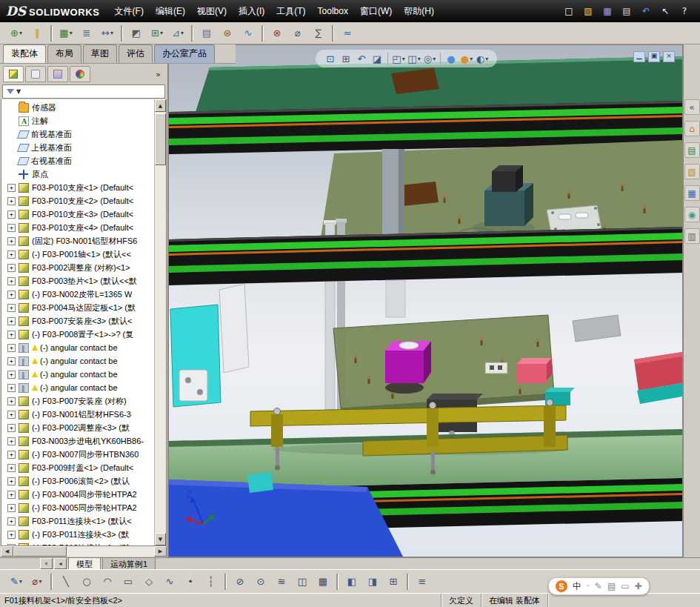 The image size is (700, 607). Describe the element at coordinates (78, 468) in the screenshot. I see `tree-item: + F03-P009封盖<1> (Default<` at that location.